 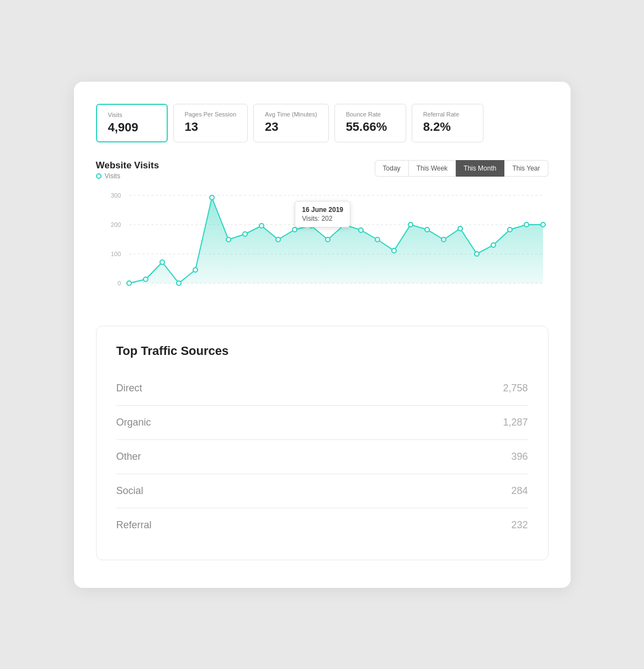 What do you see at coordinates (515, 389) in the screenshot?
I see `traffic-source-count: 2,758` at bounding box center [515, 389].